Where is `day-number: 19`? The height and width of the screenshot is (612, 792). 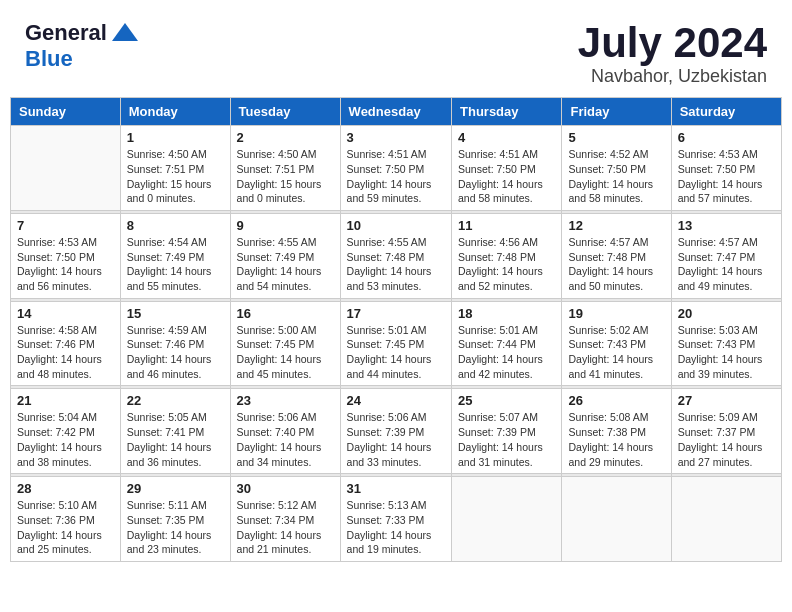 day-number: 19 is located at coordinates (616, 314).